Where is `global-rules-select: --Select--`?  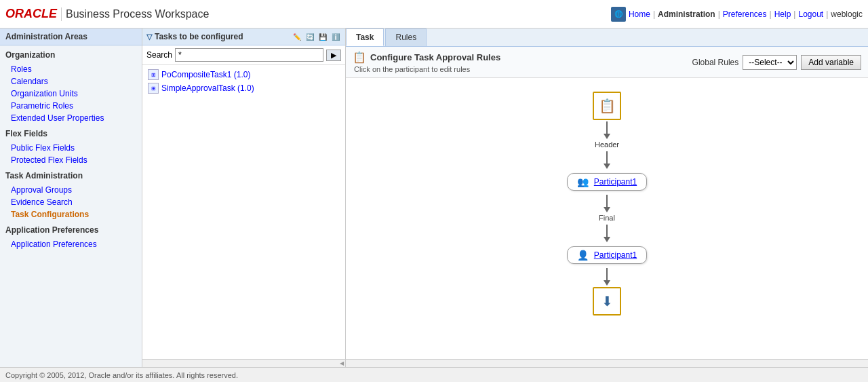
global-rules-select: --Select-- is located at coordinates (770, 62).